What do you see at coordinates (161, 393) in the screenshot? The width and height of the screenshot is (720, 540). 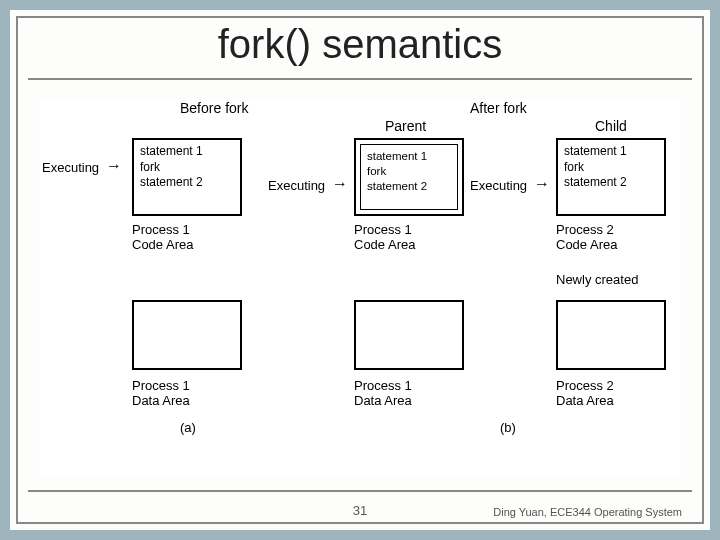 I see `caption-p1-data-before: Process 1 Data Area` at bounding box center [161, 393].